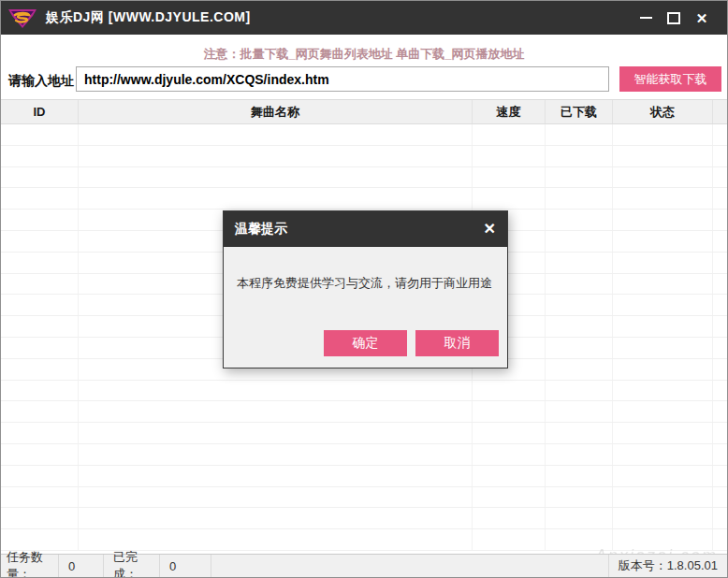  I want to click on dialog-message: 本程序免费提供学习与交流，请勿用于商业用途, so click(365, 283).